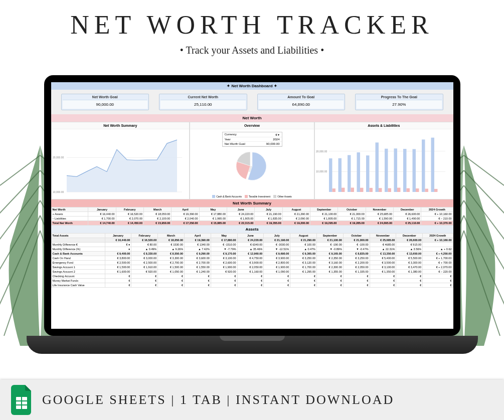 The width and height of the screenshot is (504, 420). I want to click on card-value: 90,000.00, so click(105, 104).